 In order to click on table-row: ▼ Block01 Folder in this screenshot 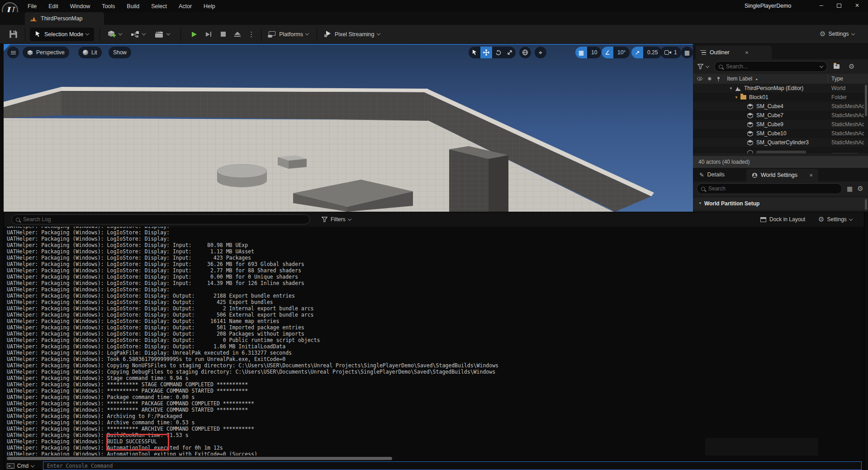, I will do `click(781, 97)`.